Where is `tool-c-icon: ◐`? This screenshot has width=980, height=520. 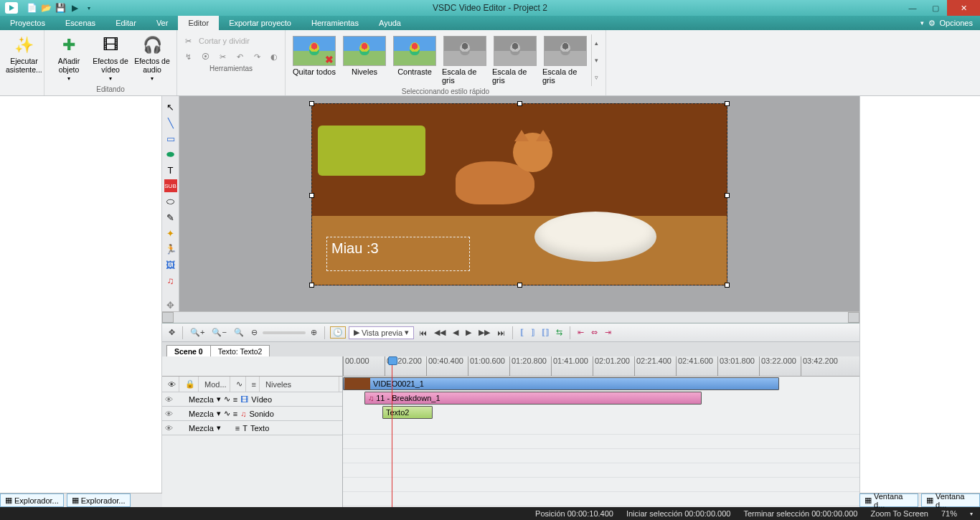 tool-c-icon: ◐ is located at coordinates (274, 57).